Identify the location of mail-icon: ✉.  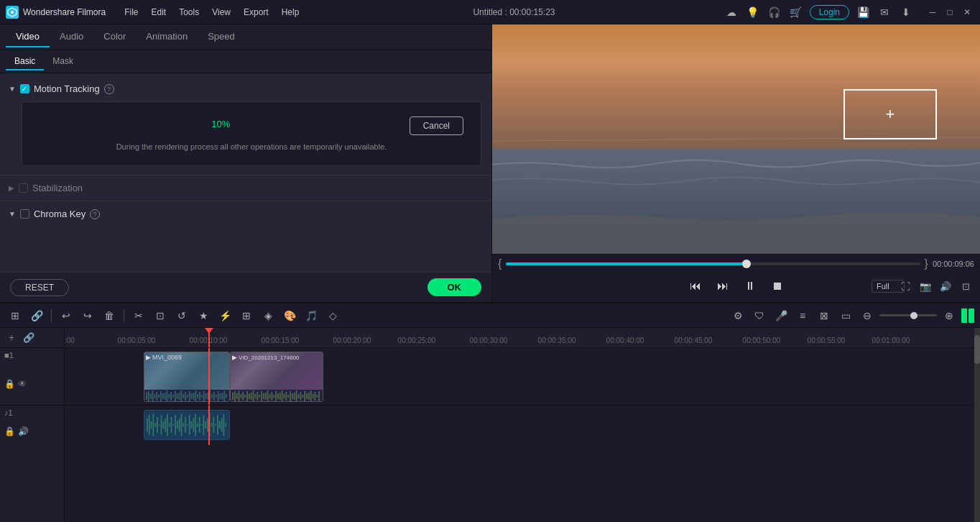
(884, 12).